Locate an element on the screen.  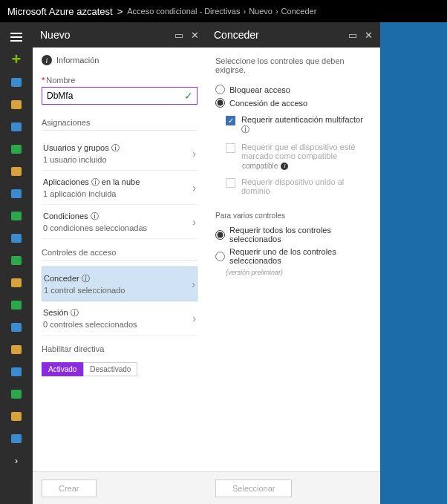
checkbox-require-mfa: ✓Requerir autenticación multifactor ⓘ is located at coordinates (298, 125).